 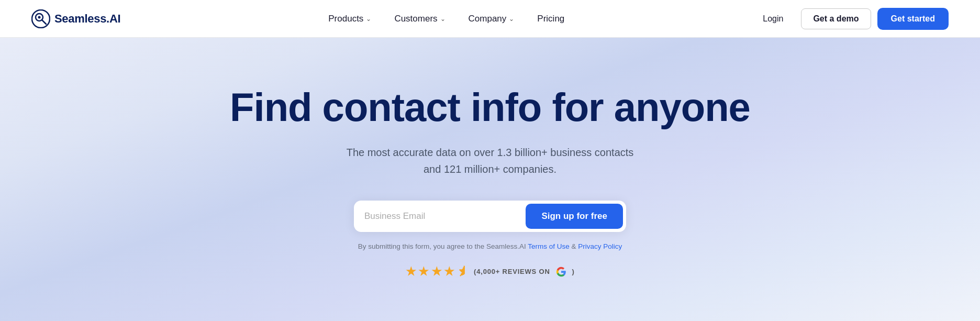 What do you see at coordinates (561, 272) in the screenshot?
I see `google-icon` at bounding box center [561, 272].